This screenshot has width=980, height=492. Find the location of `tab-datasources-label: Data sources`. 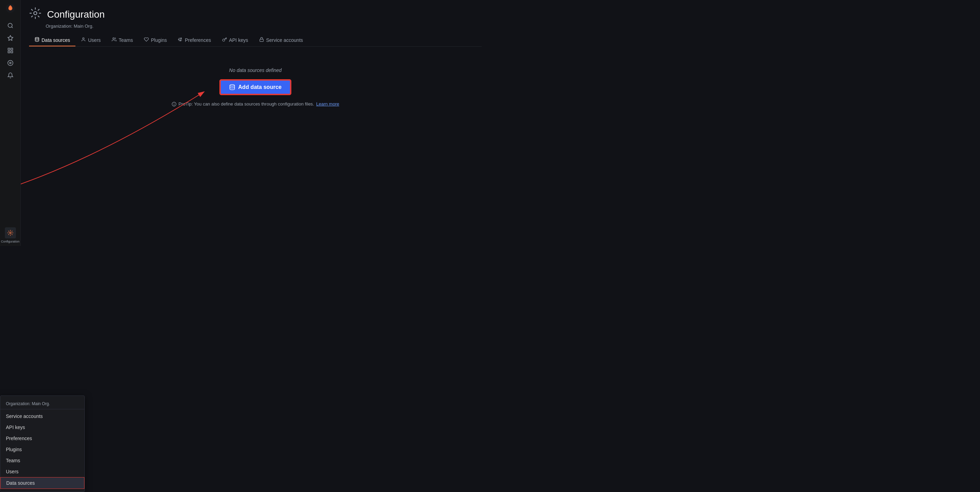

tab-datasources-label: Data sources is located at coordinates (56, 40).